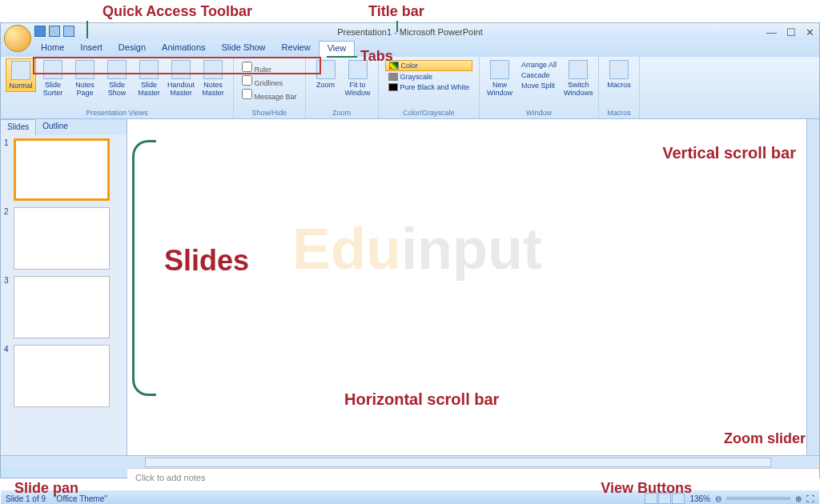  I want to click on group-color-grayscale: Color Grayscale Pure Black and White Col…, so click(429, 88).